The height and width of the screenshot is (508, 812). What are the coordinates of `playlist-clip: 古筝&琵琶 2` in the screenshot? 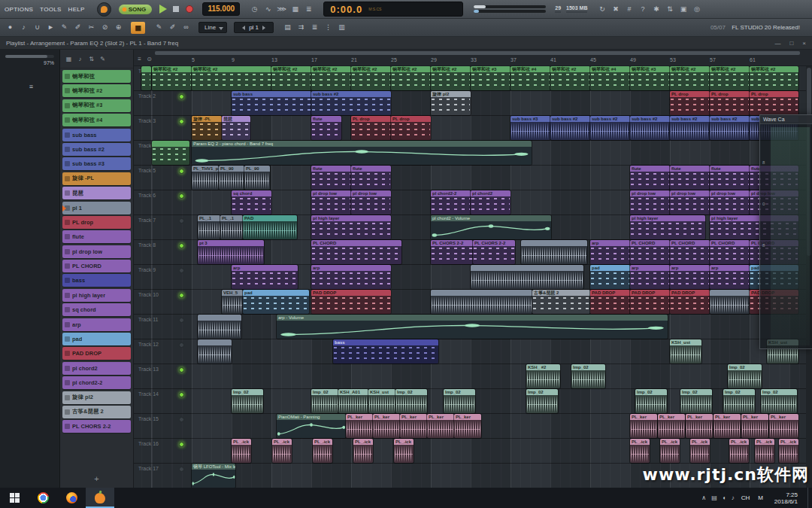 It's located at (561, 302).